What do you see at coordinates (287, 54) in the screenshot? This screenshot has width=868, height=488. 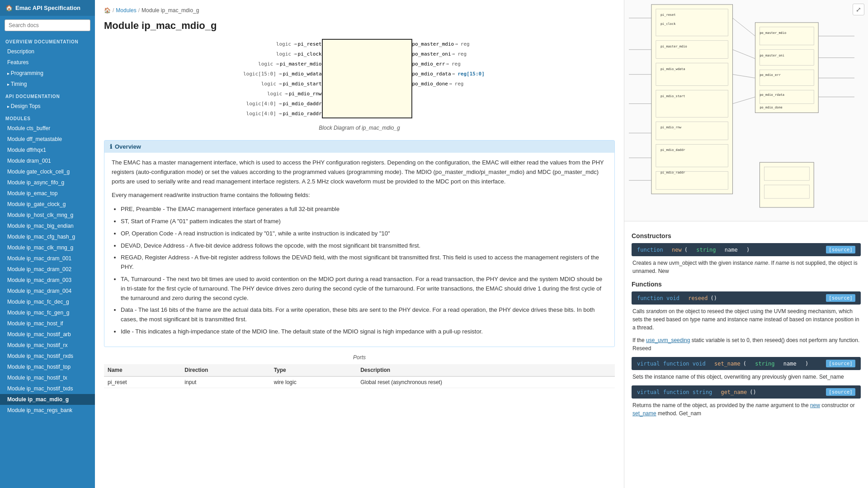 I see `left-port-row: logic → pi_clock` at bounding box center [287, 54].